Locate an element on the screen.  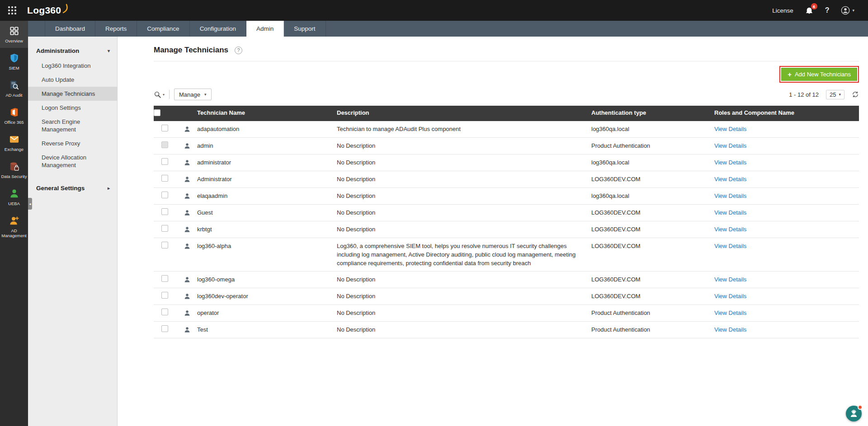
log360-logo: Log360 is located at coordinates (49, 10).